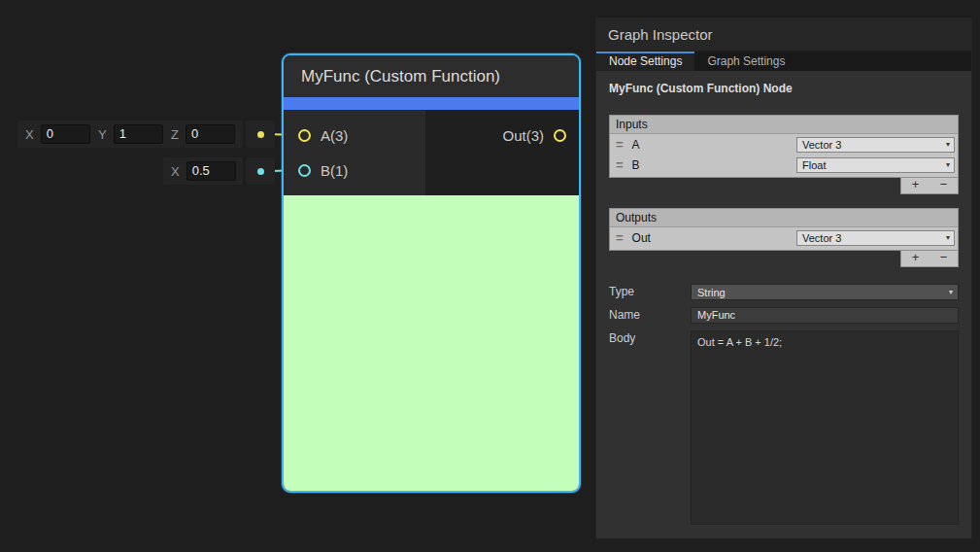 The height and width of the screenshot is (552, 980). Describe the element at coordinates (876, 145) in the screenshot. I see `input-a-type-dropdown: Vector 3 ▾` at that location.